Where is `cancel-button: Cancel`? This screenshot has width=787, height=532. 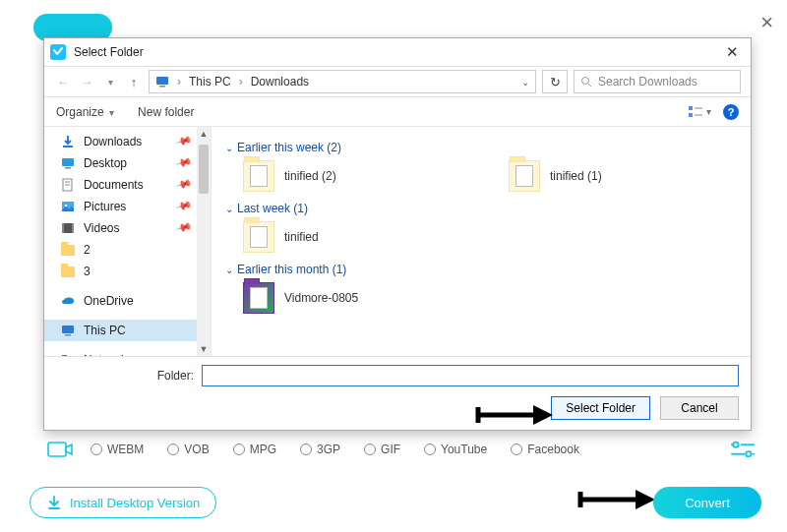 cancel-button: Cancel is located at coordinates (699, 408).